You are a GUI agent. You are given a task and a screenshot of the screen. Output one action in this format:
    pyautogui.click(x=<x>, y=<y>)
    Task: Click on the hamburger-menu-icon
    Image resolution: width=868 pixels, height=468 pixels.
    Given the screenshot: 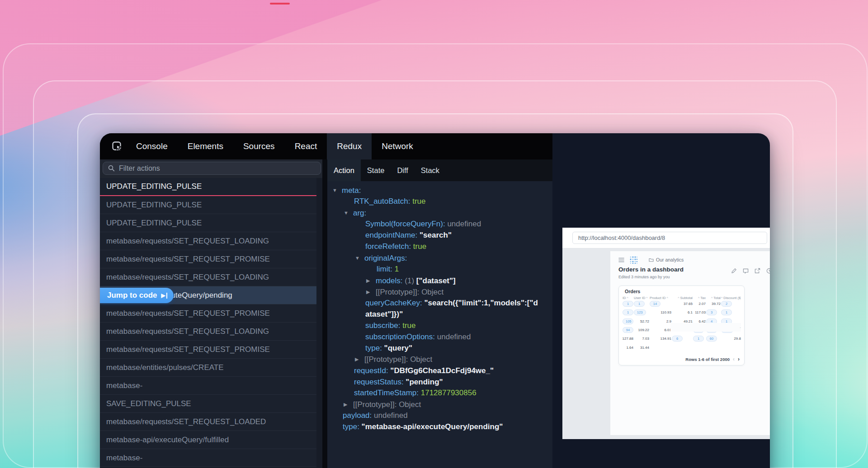 What is the action you would take?
    pyautogui.click(x=621, y=260)
    